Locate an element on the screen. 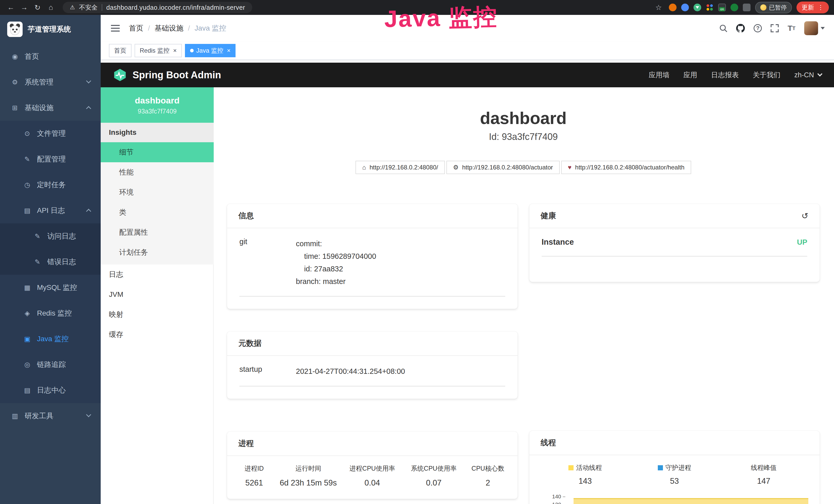 This screenshot has height=504, width=834. sidebar-item-label: Java 监控 is located at coordinates (53, 339).